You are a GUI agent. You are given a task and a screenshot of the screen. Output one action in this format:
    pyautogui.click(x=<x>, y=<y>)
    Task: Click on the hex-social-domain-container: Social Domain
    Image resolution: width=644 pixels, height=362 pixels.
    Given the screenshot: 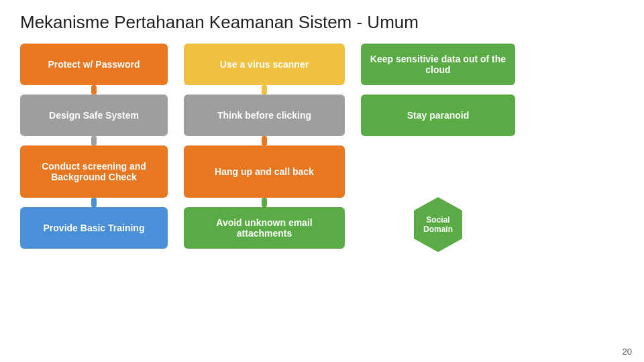 What is the action you would take?
    pyautogui.click(x=438, y=225)
    